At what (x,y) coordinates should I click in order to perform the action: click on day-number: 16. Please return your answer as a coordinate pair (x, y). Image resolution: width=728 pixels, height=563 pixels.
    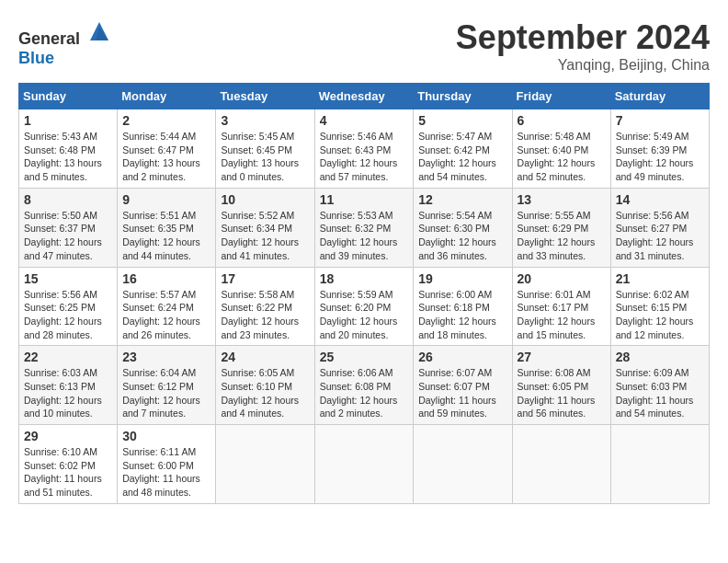
    Looking at the image, I should click on (166, 279).